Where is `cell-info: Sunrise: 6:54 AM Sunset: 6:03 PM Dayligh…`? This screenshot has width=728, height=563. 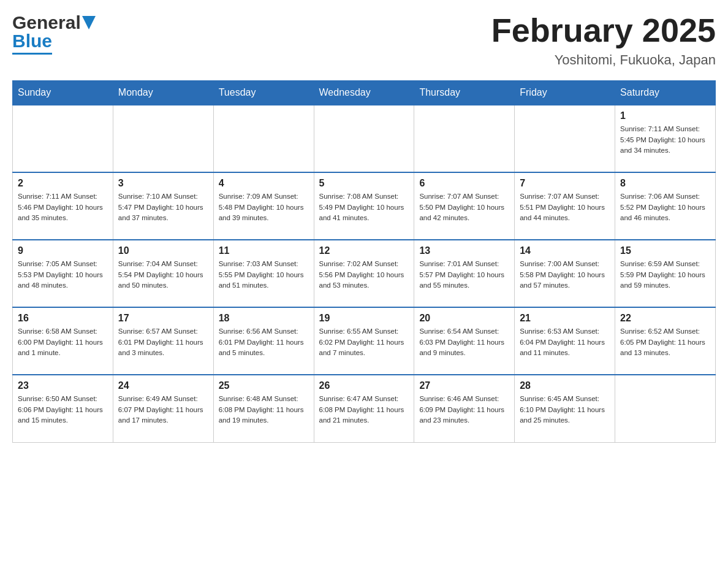
cell-info: Sunrise: 6:54 AM Sunset: 6:03 PM Dayligh… is located at coordinates (464, 342).